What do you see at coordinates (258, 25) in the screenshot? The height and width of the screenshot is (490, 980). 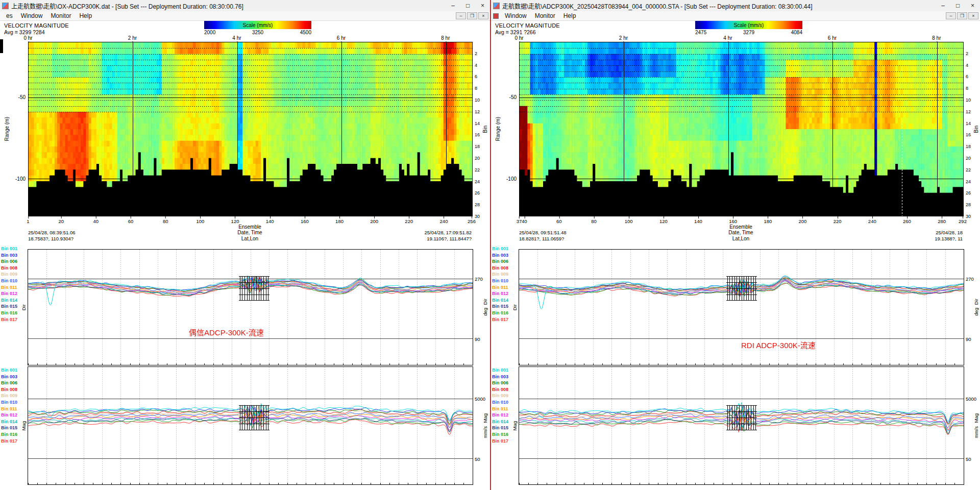 I see `color-scale-gradient: Scale (mm/s)` at bounding box center [258, 25].